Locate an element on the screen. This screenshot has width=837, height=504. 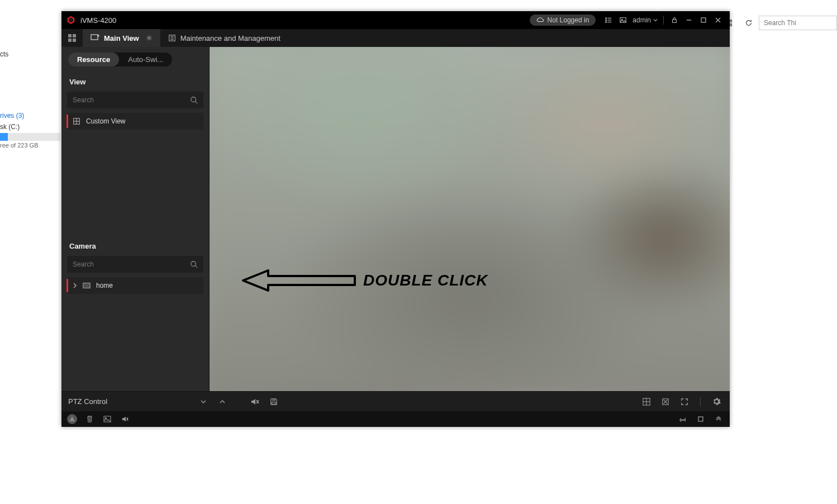
list-item-label: Custom View is located at coordinates (106, 121).